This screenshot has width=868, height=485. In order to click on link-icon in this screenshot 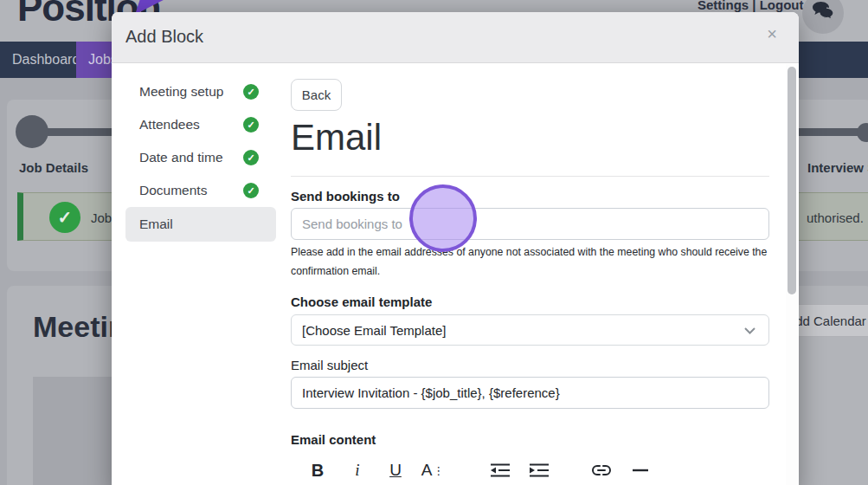, I will do `click(601, 470)`.